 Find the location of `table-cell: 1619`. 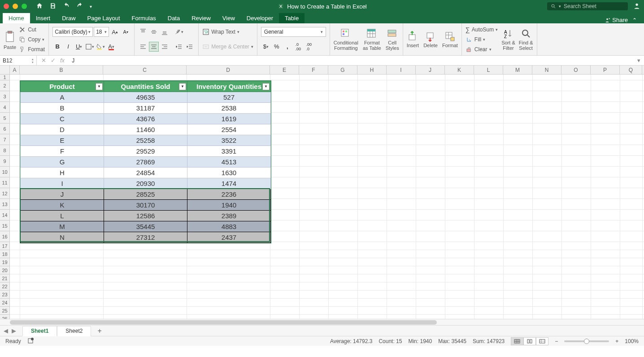

table-cell: 1619 is located at coordinates (229, 119).